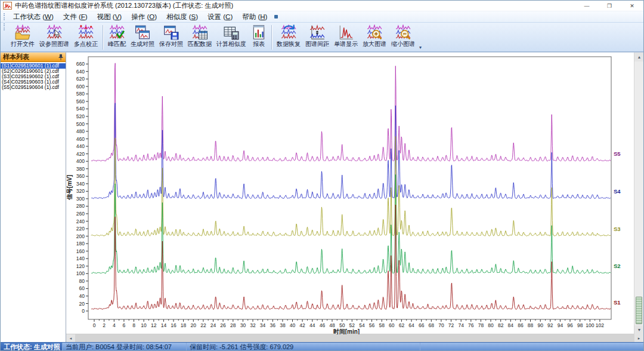  I want to click on scroll-right-button: ▸, so click(639, 338).